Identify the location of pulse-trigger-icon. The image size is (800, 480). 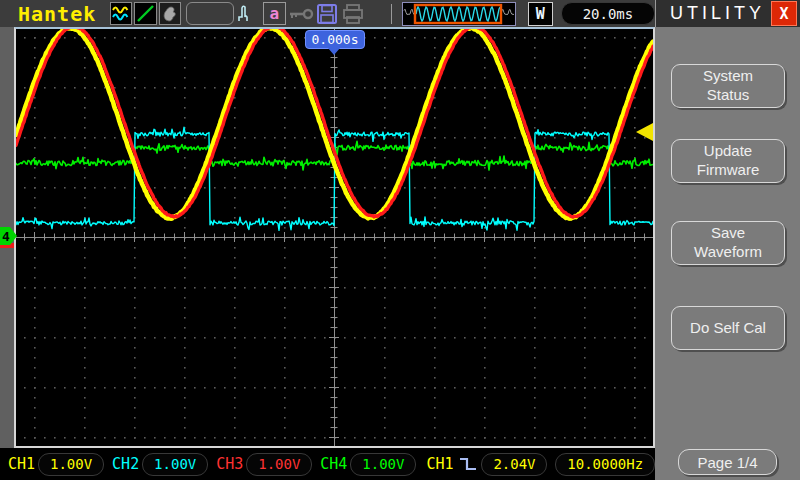
(250, 14).